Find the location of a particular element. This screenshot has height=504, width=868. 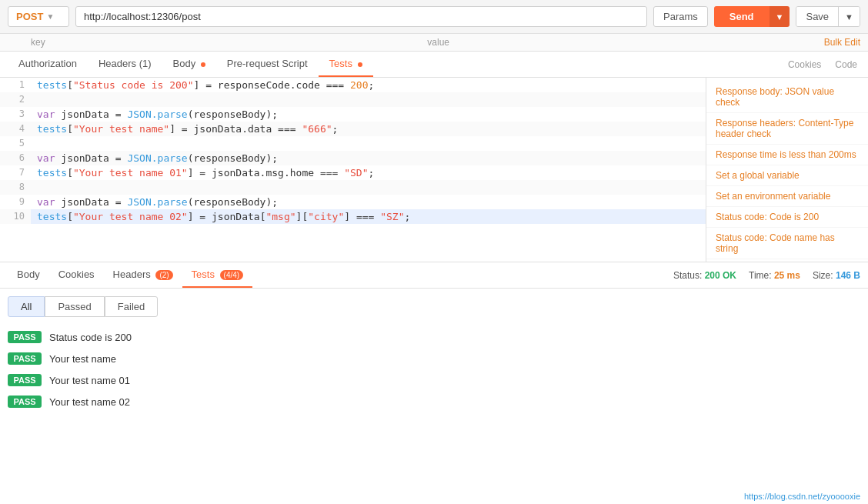

pass-badge-3: PASS is located at coordinates (25, 380).